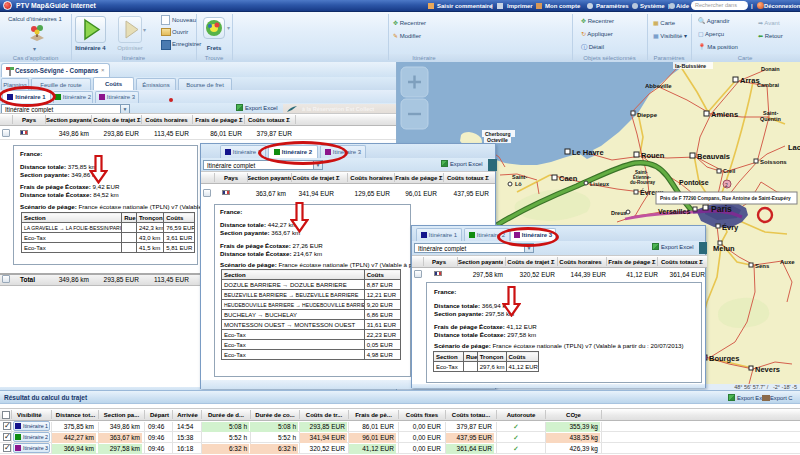  I want to click on svg-text: Pontoise, so click(694, 182).